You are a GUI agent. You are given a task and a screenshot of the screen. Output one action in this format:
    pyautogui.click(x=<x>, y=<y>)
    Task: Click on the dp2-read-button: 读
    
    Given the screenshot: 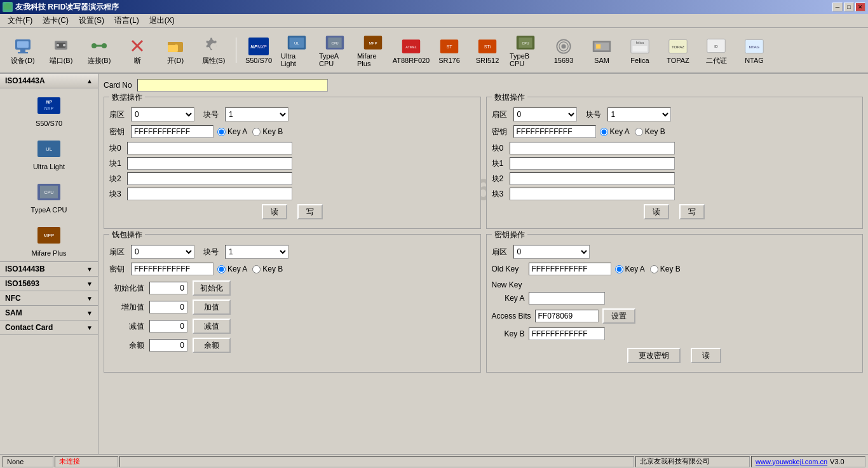 What is the action you would take?
    pyautogui.click(x=656, y=212)
    